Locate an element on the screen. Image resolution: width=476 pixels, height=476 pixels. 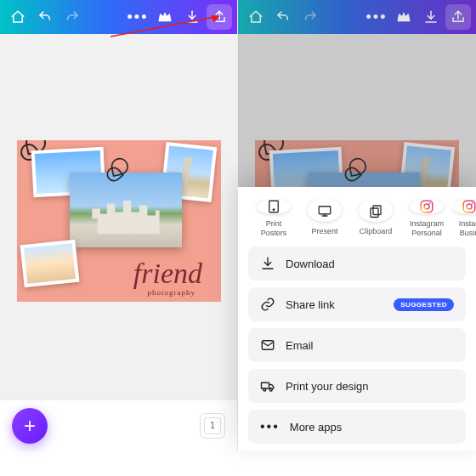
share-target-instagram-personal: Instagram Personal is located at coordinates (427, 218).